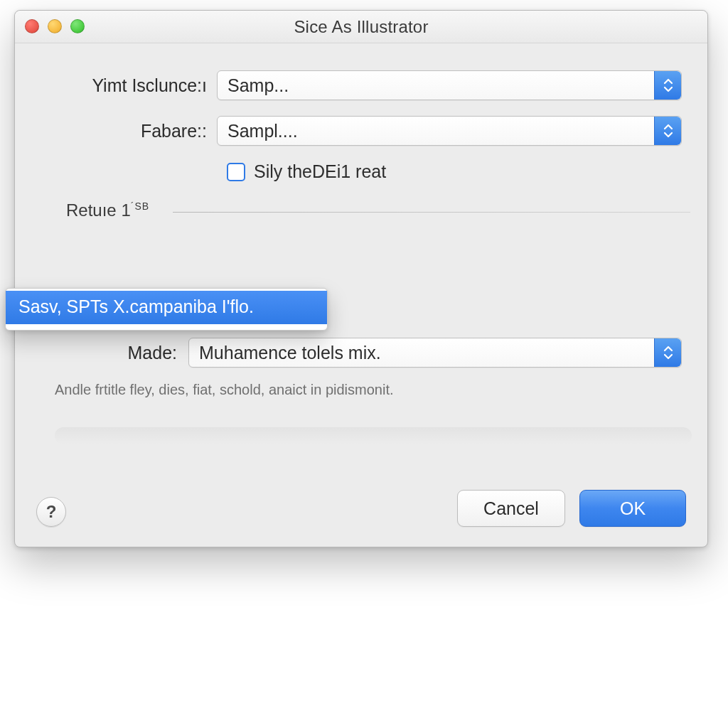 Image resolution: width=728 pixels, height=728 pixels. I want to click on titlebar: Sice As Illustrator, so click(361, 27).